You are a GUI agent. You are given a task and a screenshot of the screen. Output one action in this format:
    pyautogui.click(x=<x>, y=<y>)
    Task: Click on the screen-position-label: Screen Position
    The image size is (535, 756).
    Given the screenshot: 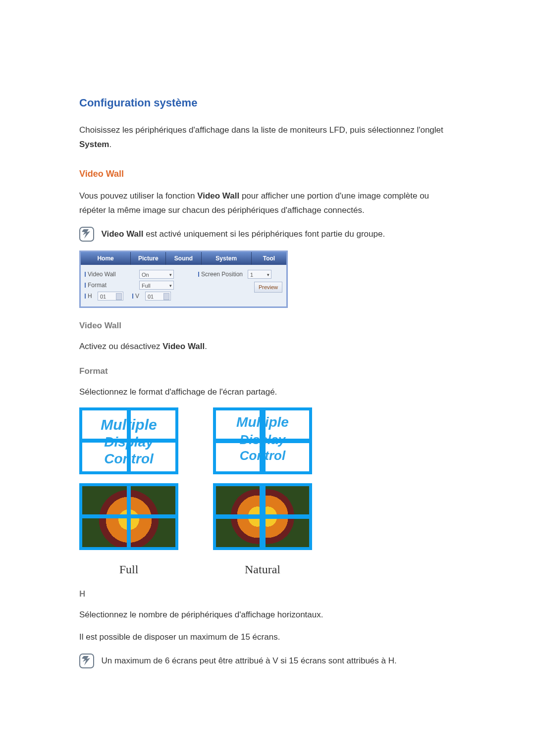 What is the action you would take?
    pyautogui.click(x=223, y=274)
    